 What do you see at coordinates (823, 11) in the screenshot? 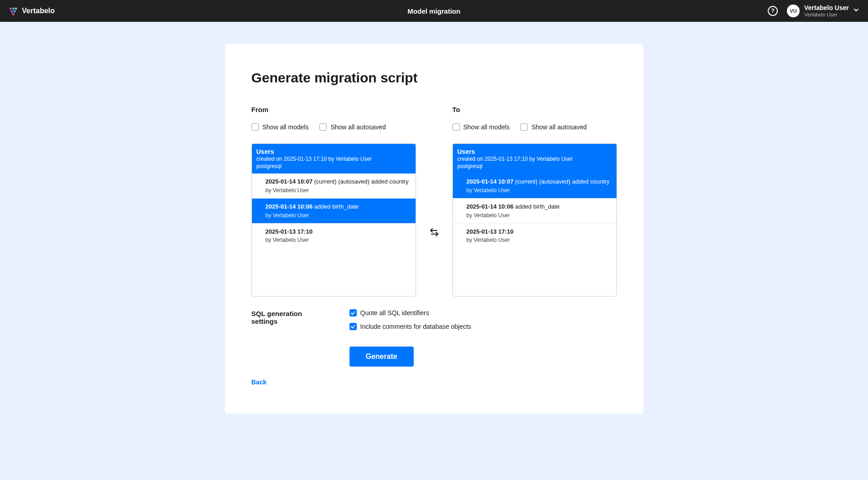
I see `user-menu: VU Vertabelo User Vertabelo User` at bounding box center [823, 11].